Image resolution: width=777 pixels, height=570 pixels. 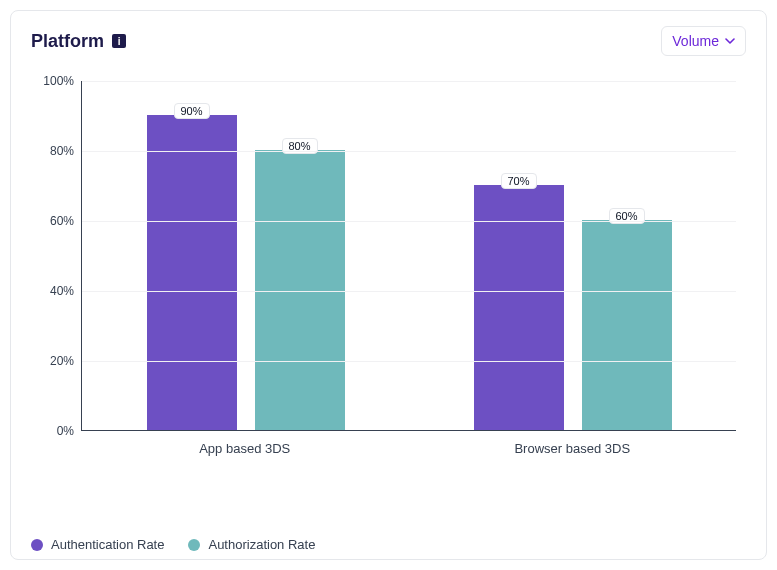 I want to click on title-text: Platform, so click(x=68, y=42).